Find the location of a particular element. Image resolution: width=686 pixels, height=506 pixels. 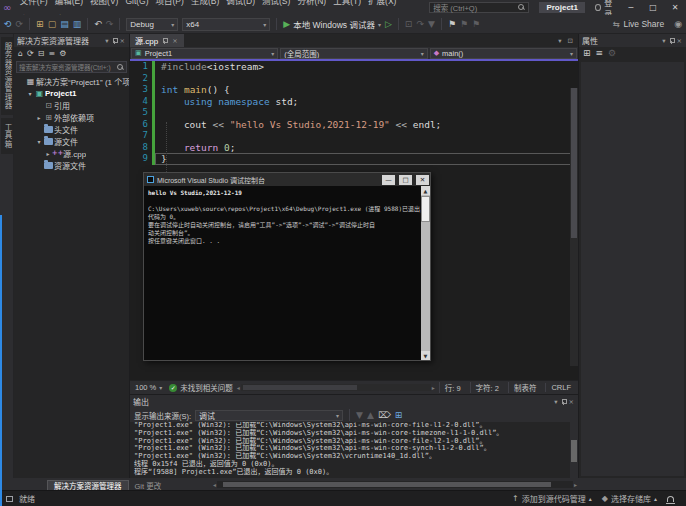

alphabetical-icon: ≡ is located at coordinates (600, 54).